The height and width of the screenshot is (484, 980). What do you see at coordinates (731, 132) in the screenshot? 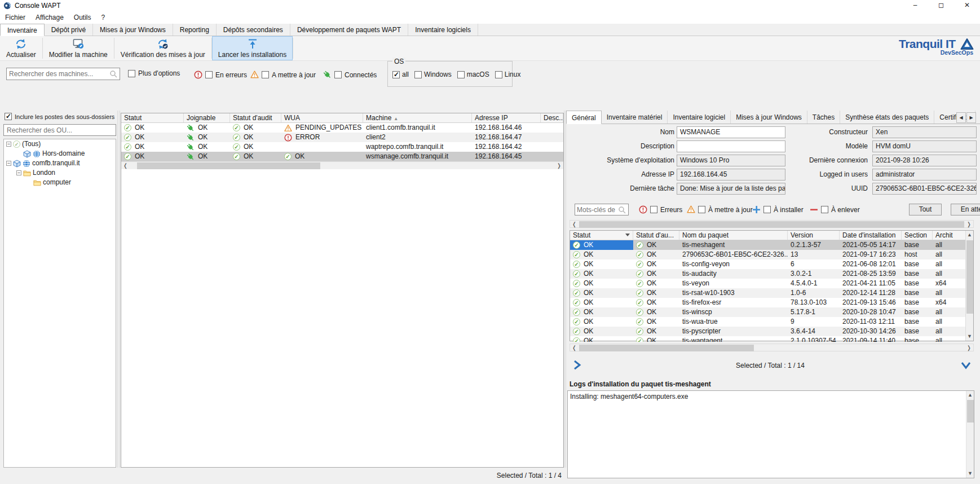
I see `nom-field: WSMANAGE` at bounding box center [731, 132].